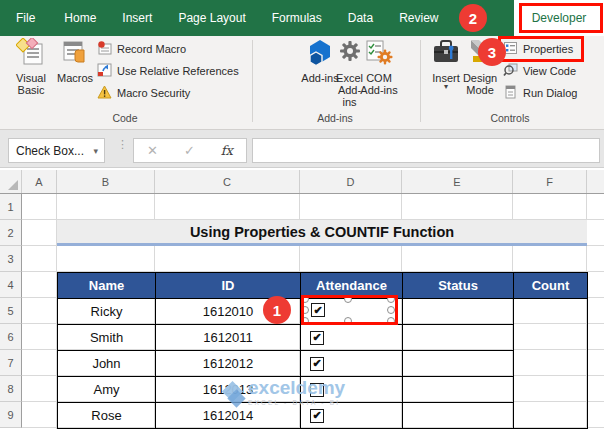 This screenshot has height=429, width=604. What do you see at coordinates (107, 364) in the screenshot?
I see `cell-name: John` at bounding box center [107, 364].